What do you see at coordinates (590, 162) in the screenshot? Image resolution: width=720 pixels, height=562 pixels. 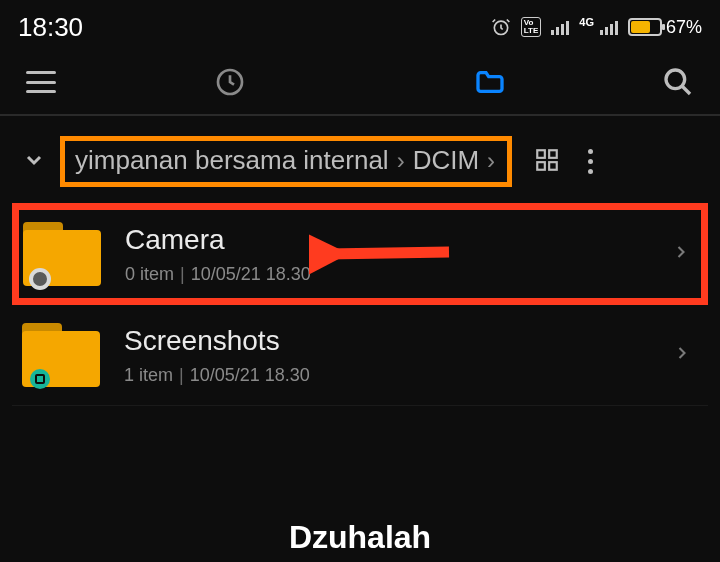 I see `overflow-menu-button` at bounding box center [590, 162].